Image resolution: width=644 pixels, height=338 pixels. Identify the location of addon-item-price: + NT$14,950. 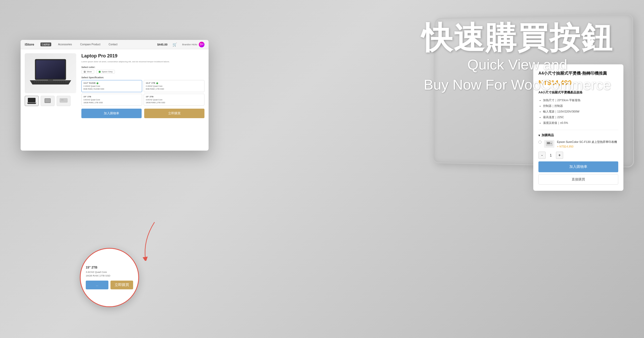
(588, 147).